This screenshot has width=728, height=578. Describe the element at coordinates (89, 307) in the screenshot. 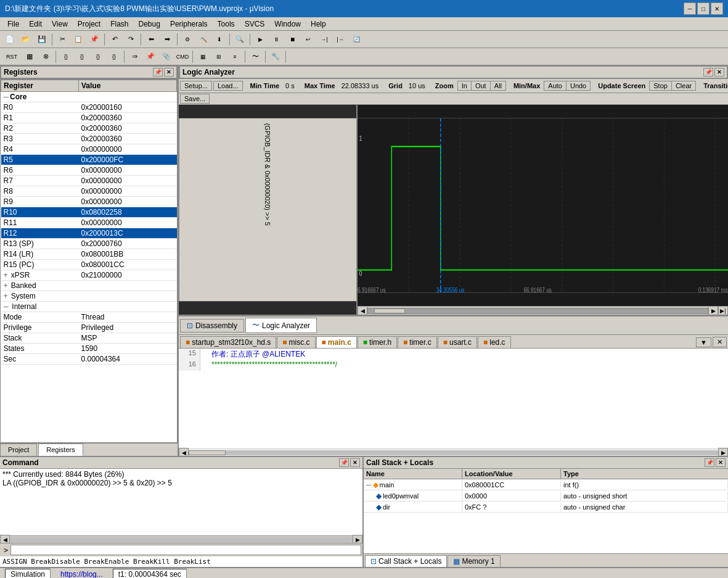

I see `table-row: ─ Internal` at that location.